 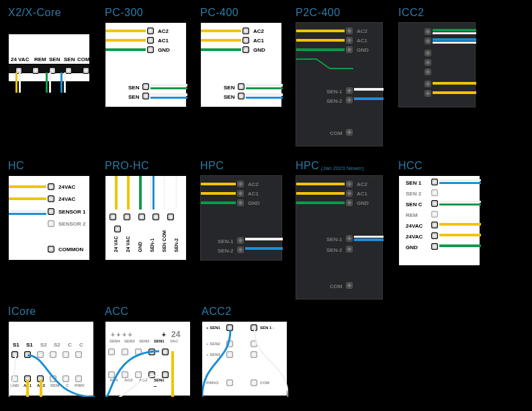 What do you see at coordinates (414, 183) in the screenshot?
I see `hcc-r0: SEN 1` at bounding box center [414, 183].